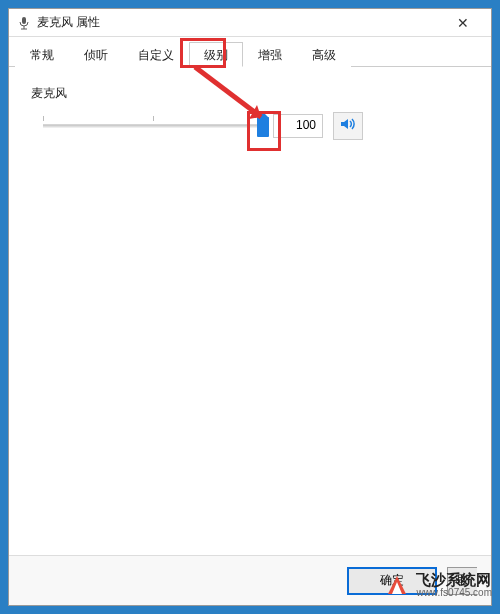 This screenshot has width=500, height=614. Describe the element at coordinates (153, 126) in the screenshot. I see `level-slider` at that location.